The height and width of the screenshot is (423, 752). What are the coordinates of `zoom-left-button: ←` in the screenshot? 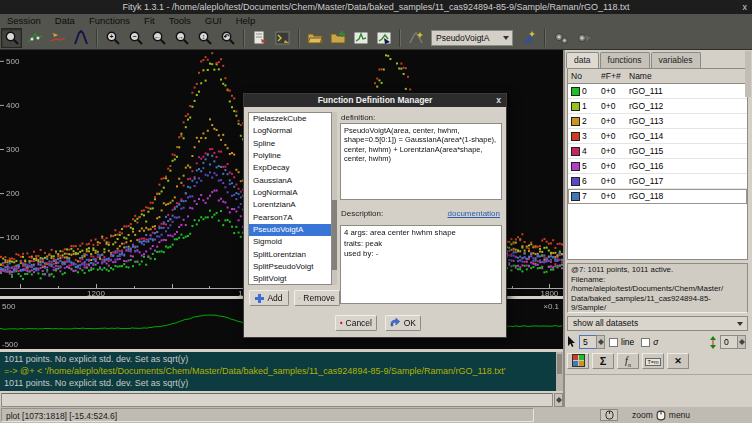 It's located at (158, 38).